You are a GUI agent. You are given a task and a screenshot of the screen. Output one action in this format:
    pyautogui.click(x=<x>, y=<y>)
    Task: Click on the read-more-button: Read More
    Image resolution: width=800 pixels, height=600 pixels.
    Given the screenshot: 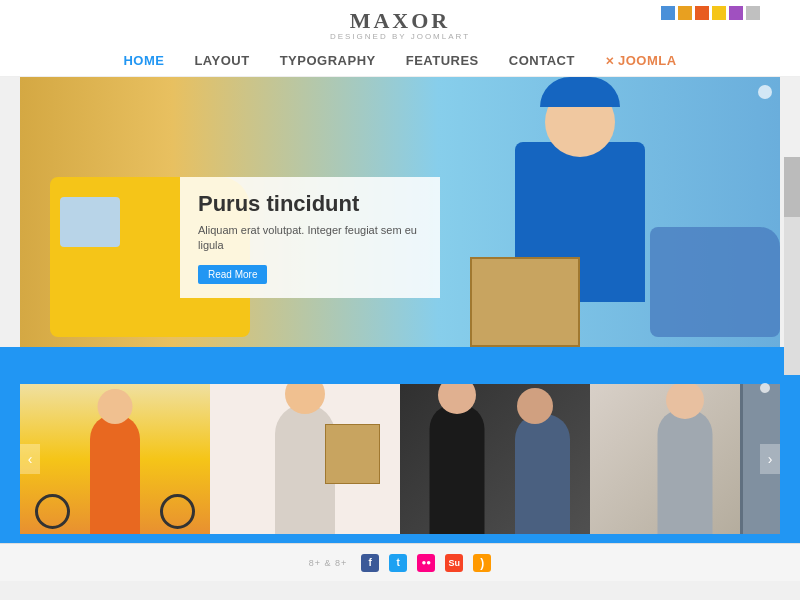 What is the action you would take?
    pyautogui.click(x=232, y=274)
    